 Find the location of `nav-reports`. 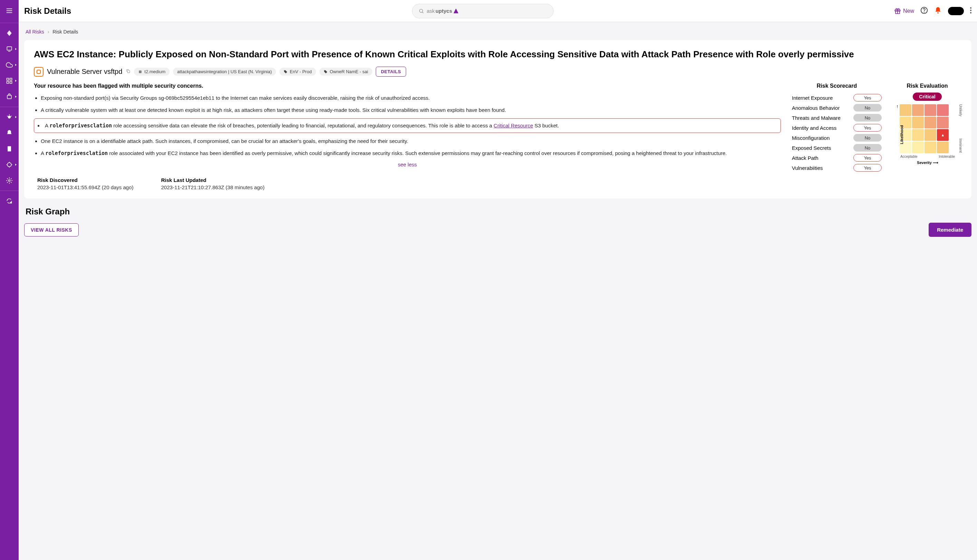

nav-reports is located at coordinates (9, 149).